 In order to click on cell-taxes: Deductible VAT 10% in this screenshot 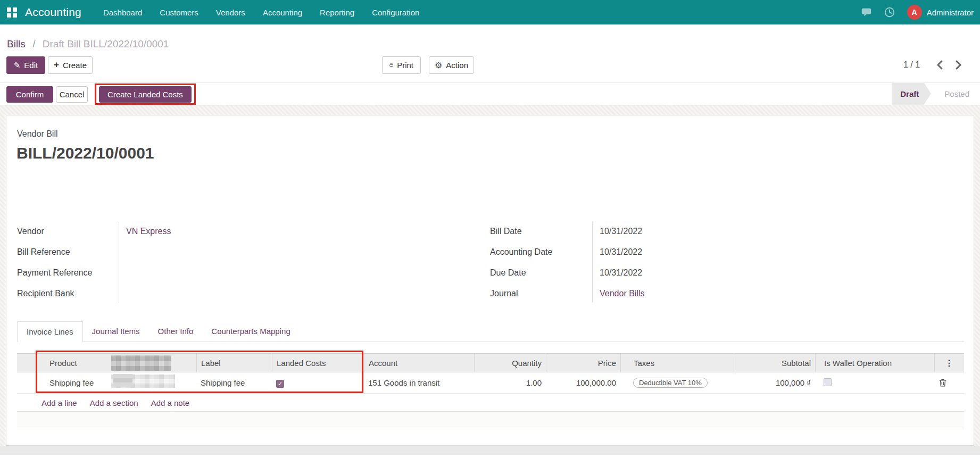, I will do `click(677, 383)`.